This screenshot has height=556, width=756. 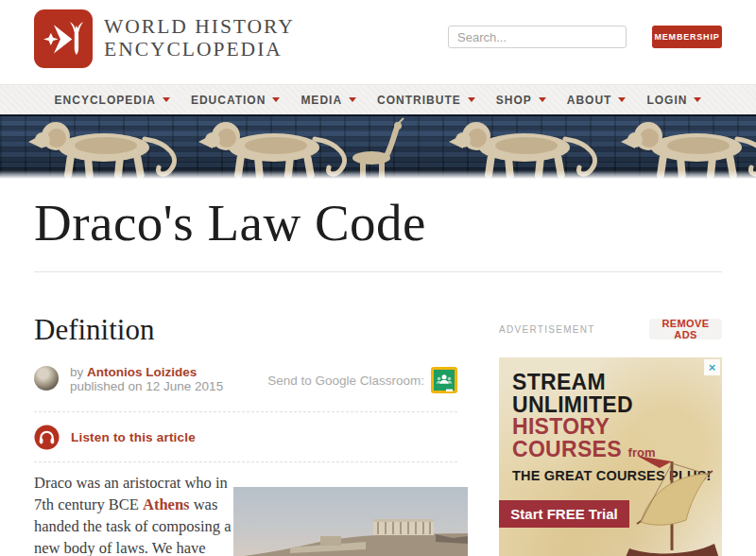 What do you see at coordinates (351, 522) in the screenshot?
I see `acropolis-illustration` at bounding box center [351, 522].